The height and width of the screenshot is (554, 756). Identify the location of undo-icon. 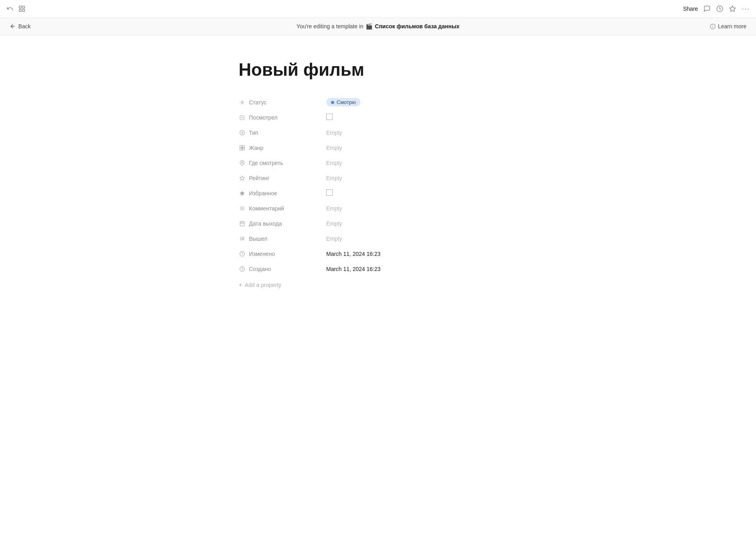
(10, 9).